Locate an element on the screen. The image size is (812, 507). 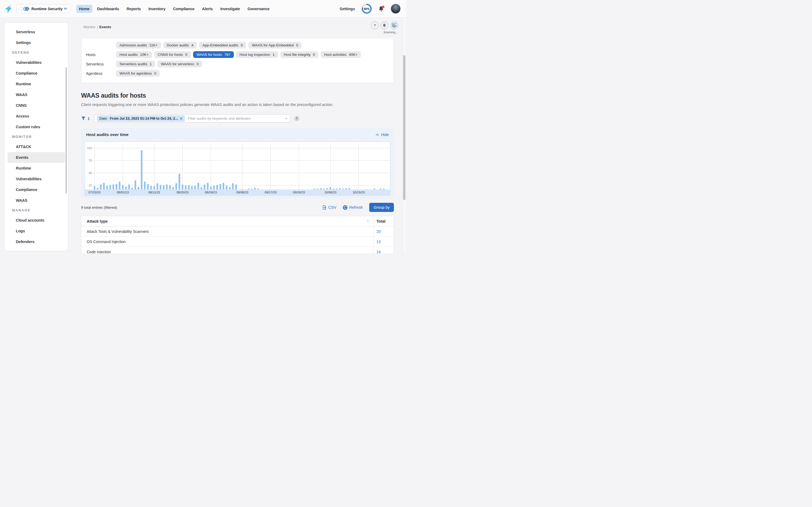
audit-category-label: Agentless is located at coordinates (101, 74).